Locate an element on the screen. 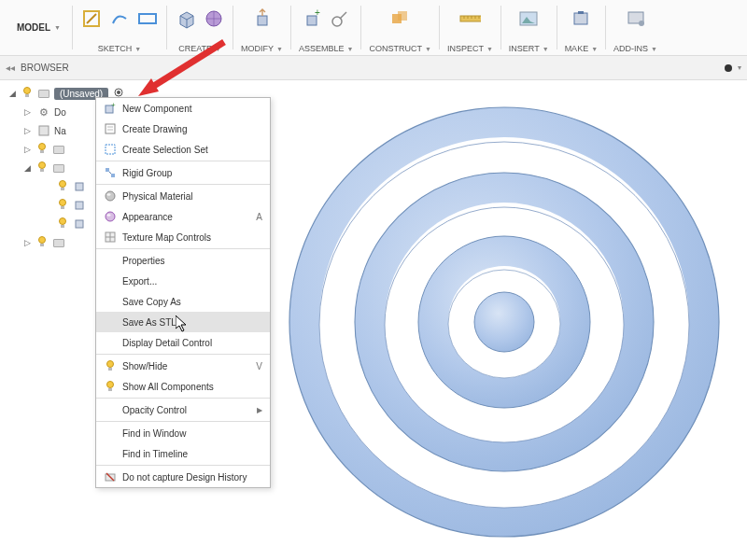  addins-icon is located at coordinates (636, 19).